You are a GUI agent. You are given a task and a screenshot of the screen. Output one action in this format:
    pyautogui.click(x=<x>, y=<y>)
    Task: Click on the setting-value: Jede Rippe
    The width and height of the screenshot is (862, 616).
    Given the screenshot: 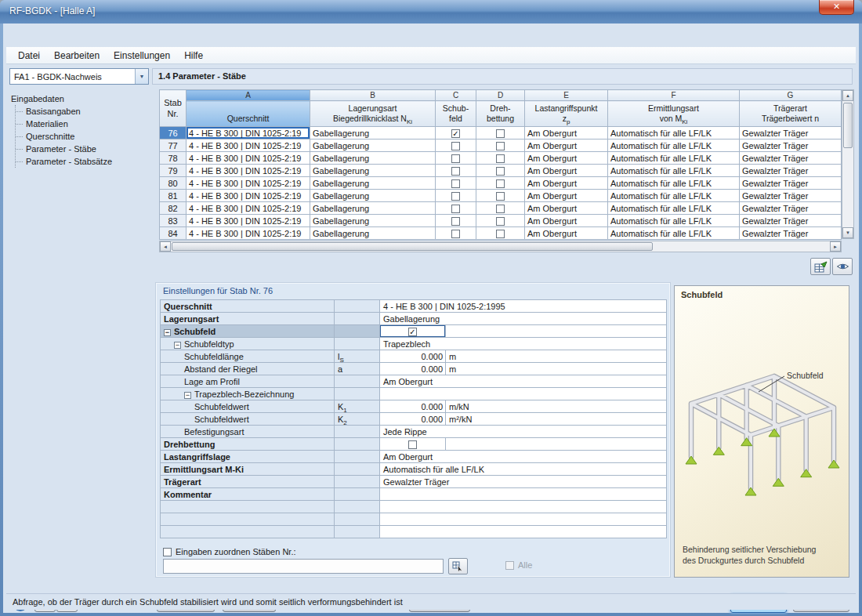 What is the action you would take?
    pyautogui.click(x=523, y=432)
    